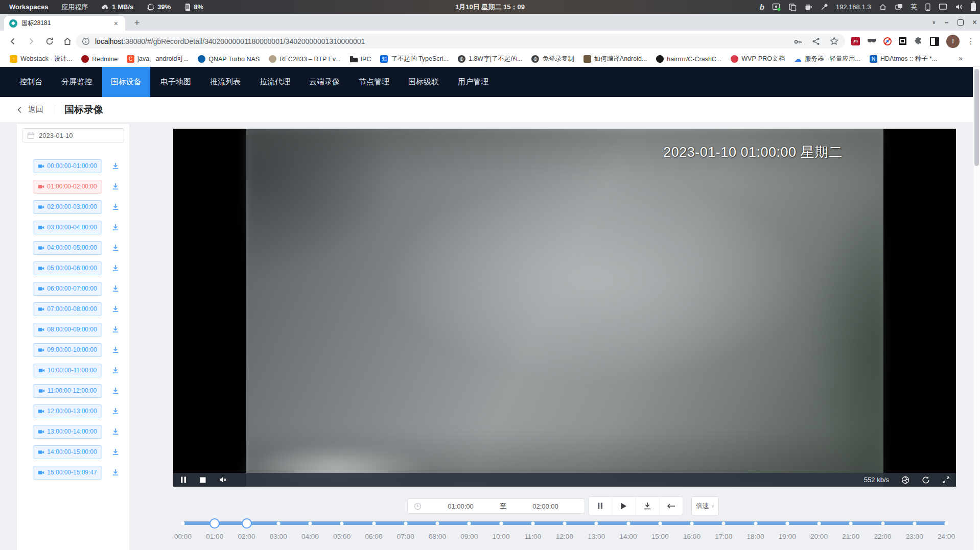 The width and height of the screenshot is (980, 550). What do you see at coordinates (414, 59) in the screenshot?
I see `bookmark-item: 知 了不起的 TypeScri...` at bounding box center [414, 59].